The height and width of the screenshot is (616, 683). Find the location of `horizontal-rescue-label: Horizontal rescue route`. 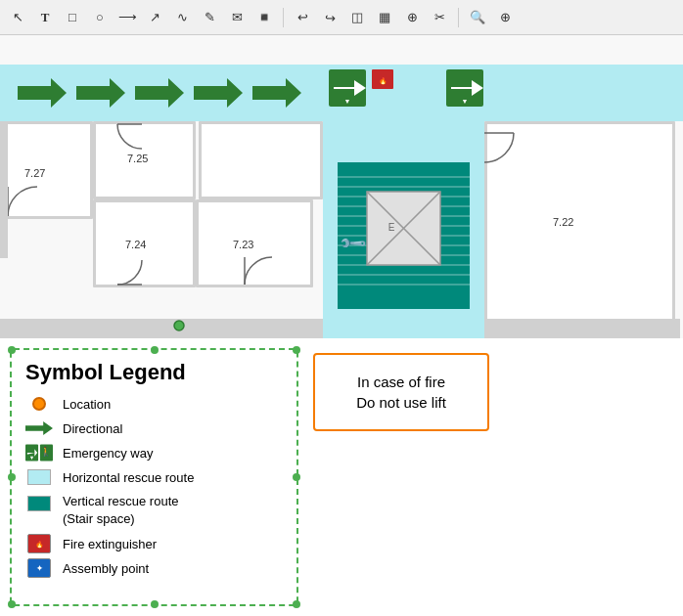

horizontal-rescue-label: Horizontal rescue route is located at coordinates (128, 477).